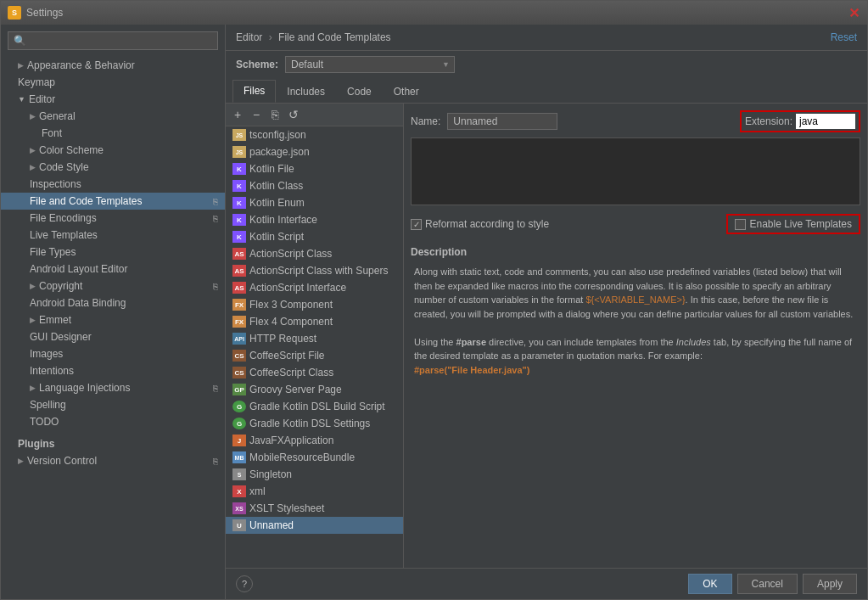 Image resolution: width=868 pixels, height=600 pixels. Describe the element at coordinates (636, 252) in the screenshot. I see `description-label: Description` at that location.